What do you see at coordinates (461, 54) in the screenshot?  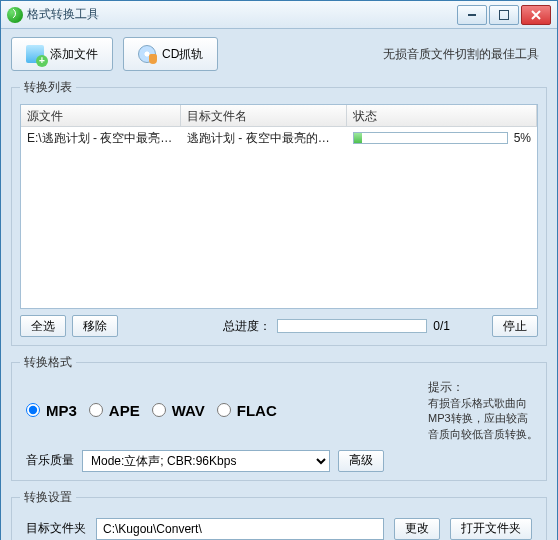 I see `slogan-text: 无损音质文件切割的最佳工具` at bounding box center [461, 54].